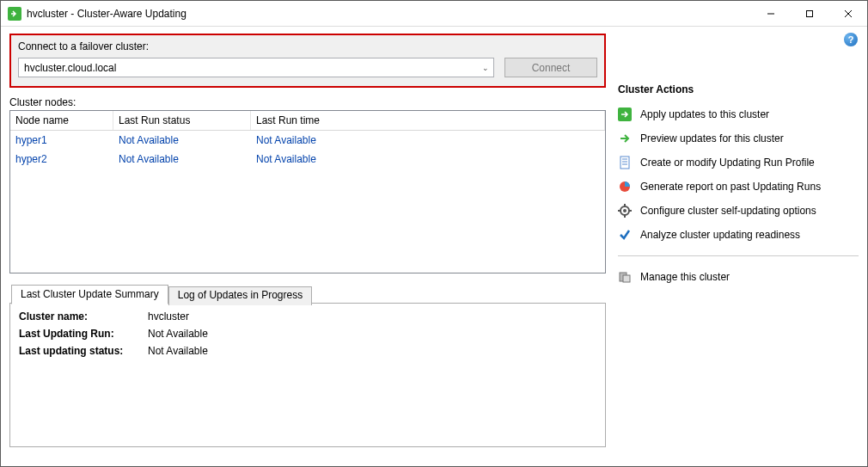 The height and width of the screenshot is (467, 868). I want to click on divider, so click(738, 256).